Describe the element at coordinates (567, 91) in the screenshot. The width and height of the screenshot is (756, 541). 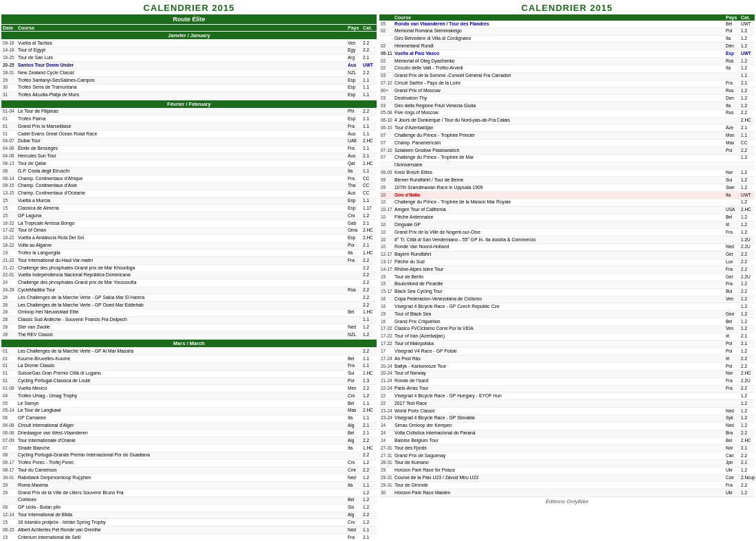
I see `race-row: 80+Grand Prix of MoscowRus1.2` at that location.